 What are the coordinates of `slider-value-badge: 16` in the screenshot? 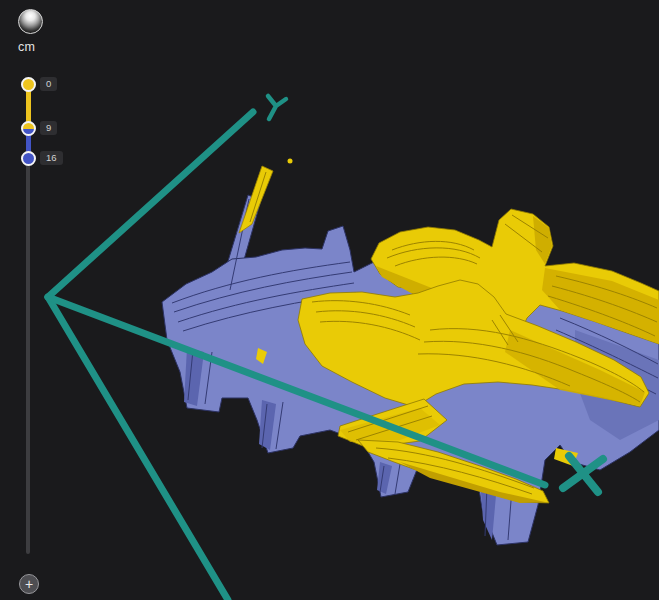 It's located at (52, 158).